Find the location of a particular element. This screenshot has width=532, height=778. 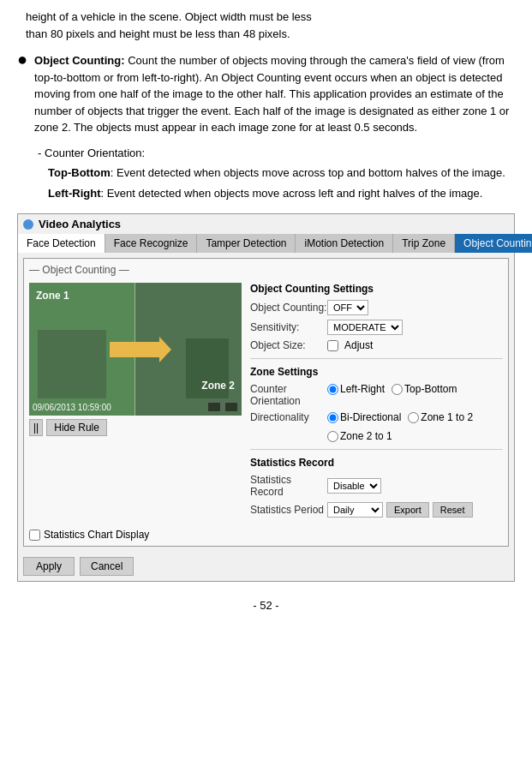

camera-machinery-left is located at coordinates (72, 364).